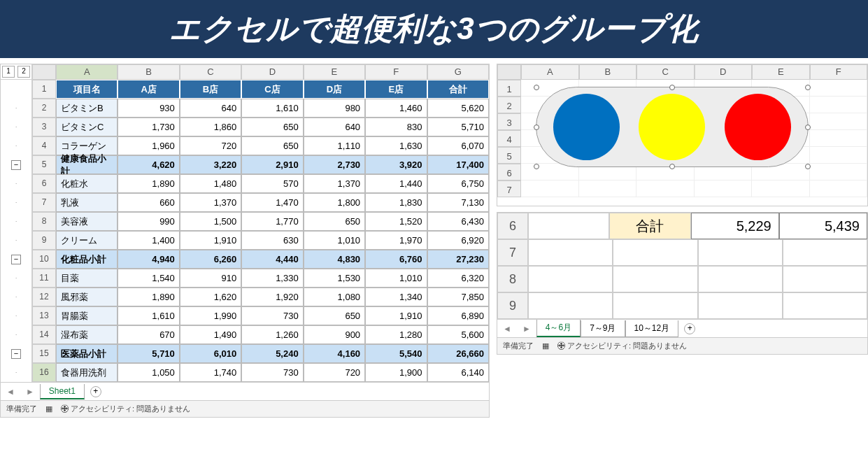 This screenshot has height=475, width=868. I want to click on cell: 1,800, so click(334, 203).